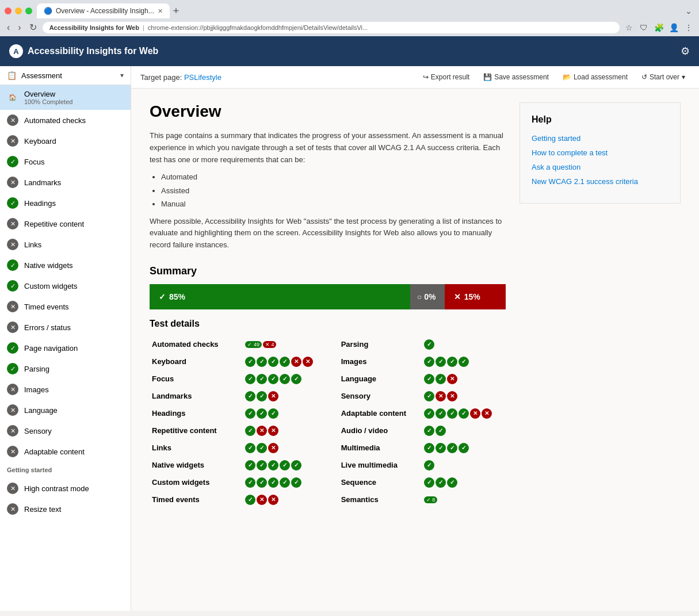  I want to click on extensions-icon: 🧩, so click(659, 28).